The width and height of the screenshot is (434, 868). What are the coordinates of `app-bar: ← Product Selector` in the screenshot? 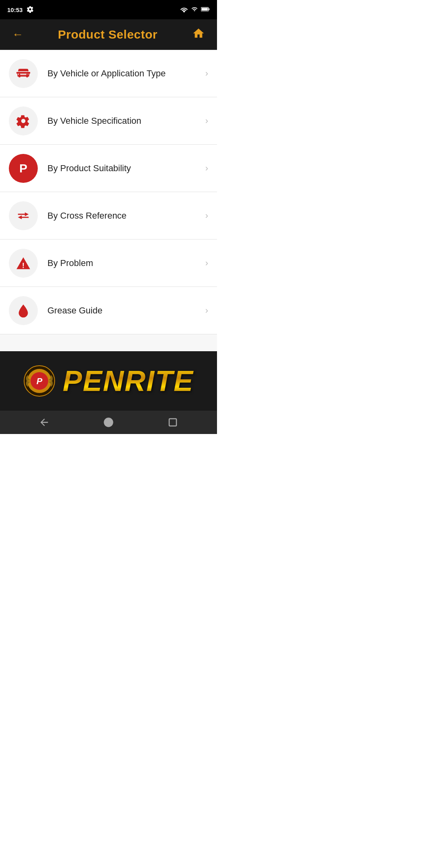 It's located at (108, 35).